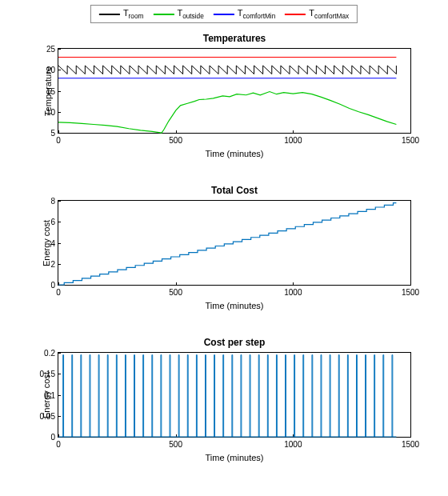  Describe the element at coordinates (224, 14) in the screenshot. I see `legend: TroomToutsideTcomfortMinTcomfortMax` at that location.